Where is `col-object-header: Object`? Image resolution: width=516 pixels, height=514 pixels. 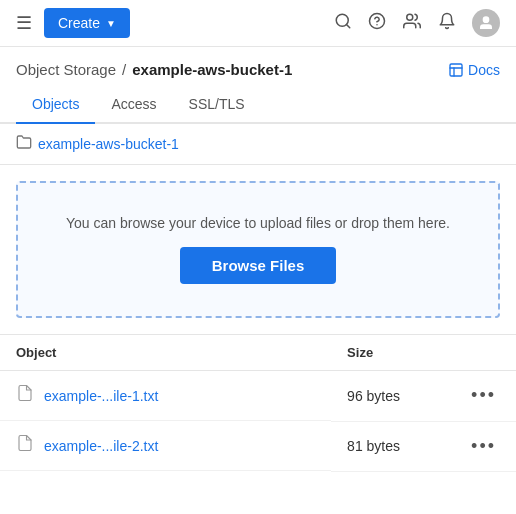
col-object-header: Object is located at coordinates (166, 353).